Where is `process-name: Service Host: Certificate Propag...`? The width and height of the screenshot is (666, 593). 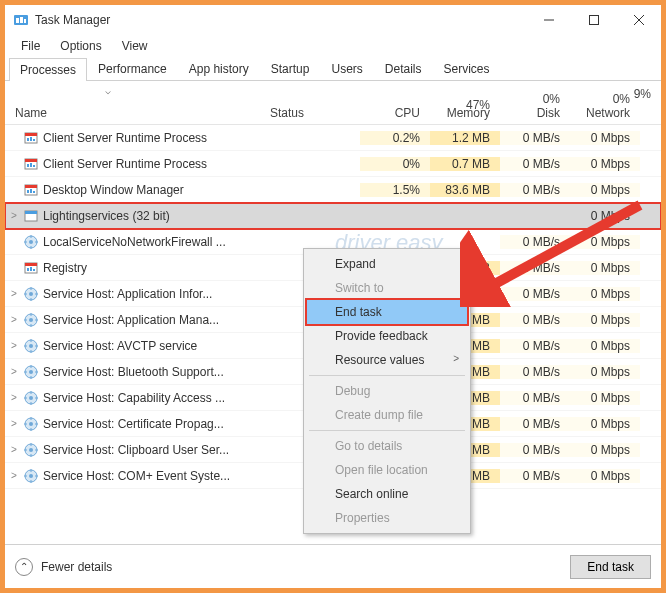 process-name: Service Host: Certificate Propag... is located at coordinates (134, 424).